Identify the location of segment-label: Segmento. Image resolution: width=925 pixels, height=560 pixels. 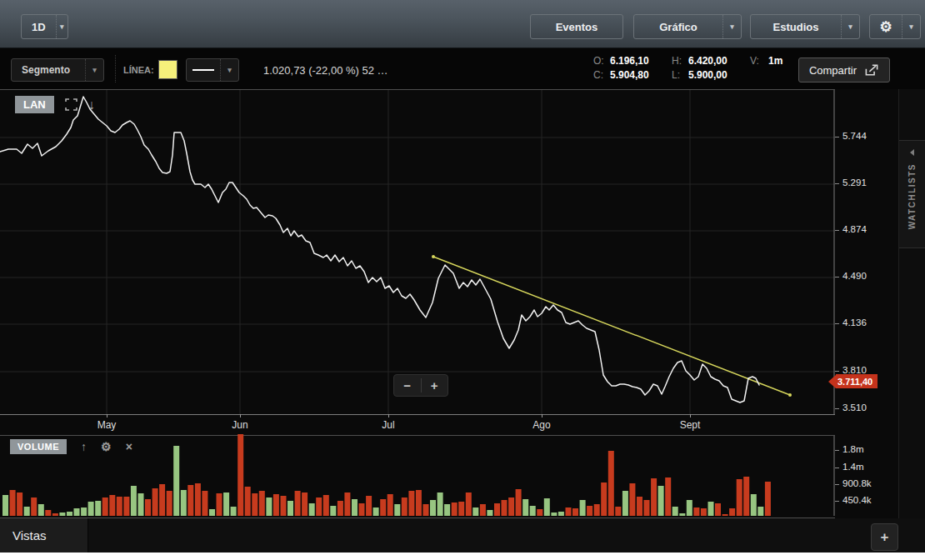
(48, 70).